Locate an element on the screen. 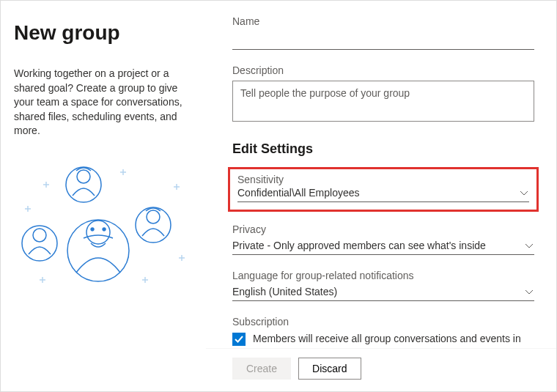  page-subtitle: Working together on a project or a share… is located at coordinates (103, 103).